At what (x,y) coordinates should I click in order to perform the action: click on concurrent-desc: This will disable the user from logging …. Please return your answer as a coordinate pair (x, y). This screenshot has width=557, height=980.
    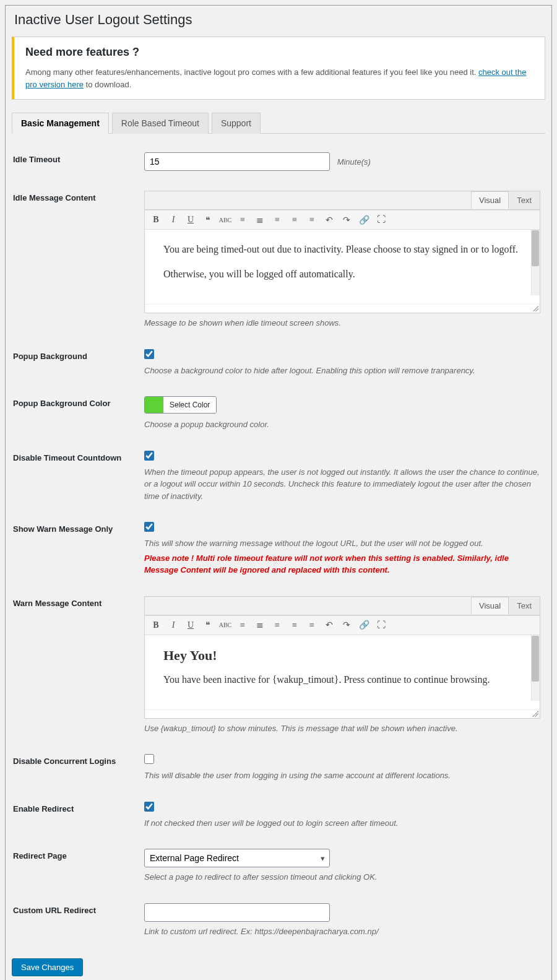
    Looking at the image, I should click on (342, 776).